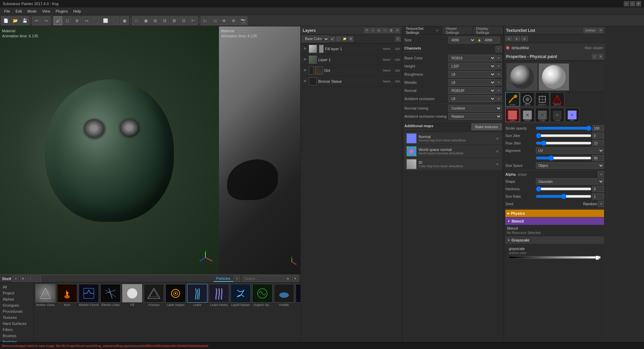 The height and width of the screenshot is (349, 644). Describe the element at coordinates (479, 40) in the screenshot. I see `ts-size-lock: 🔒` at that location.